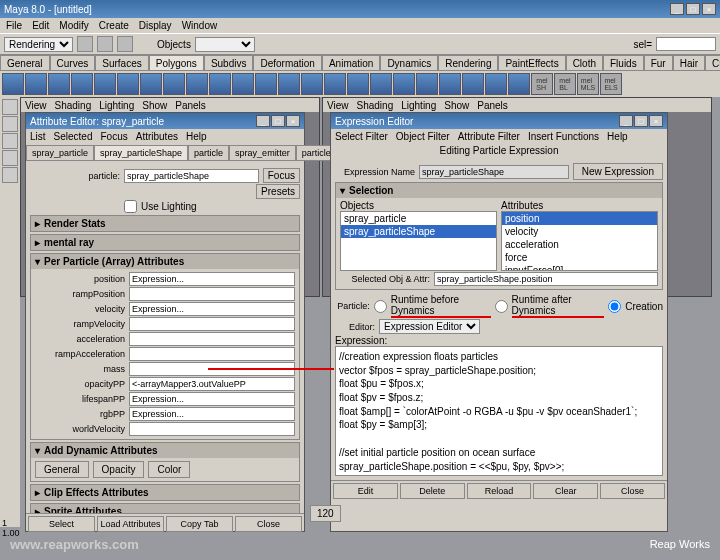  I want to click on shelf-mel-icon: melSH, so click(542, 84).